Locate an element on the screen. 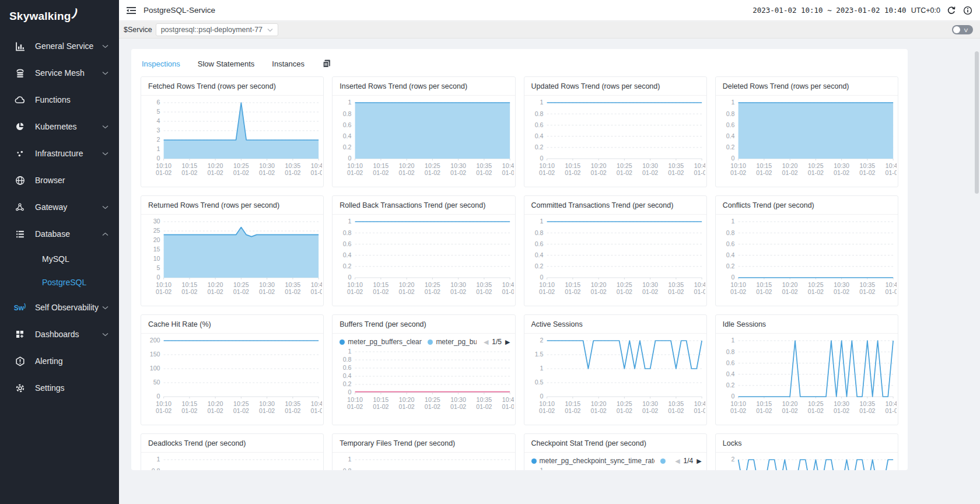 The height and width of the screenshot is (504, 980). refresh-icon is located at coordinates (951, 10).